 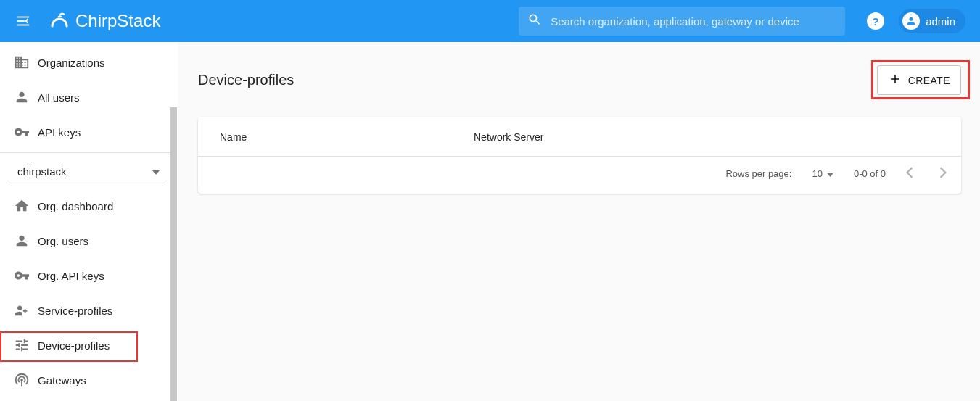 What do you see at coordinates (870, 174) in the screenshot?
I see `pagination-range: 0-0 of 0` at bounding box center [870, 174].